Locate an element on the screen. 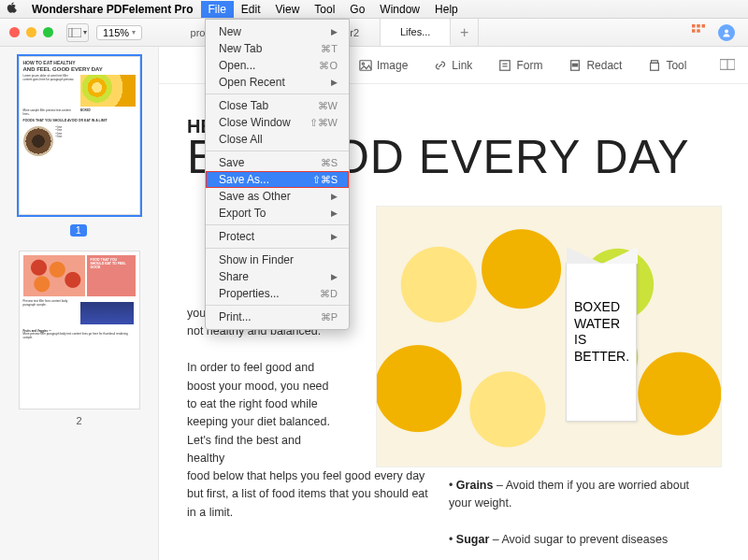  file-menu-item: Save⌘S is located at coordinates (277, 163).